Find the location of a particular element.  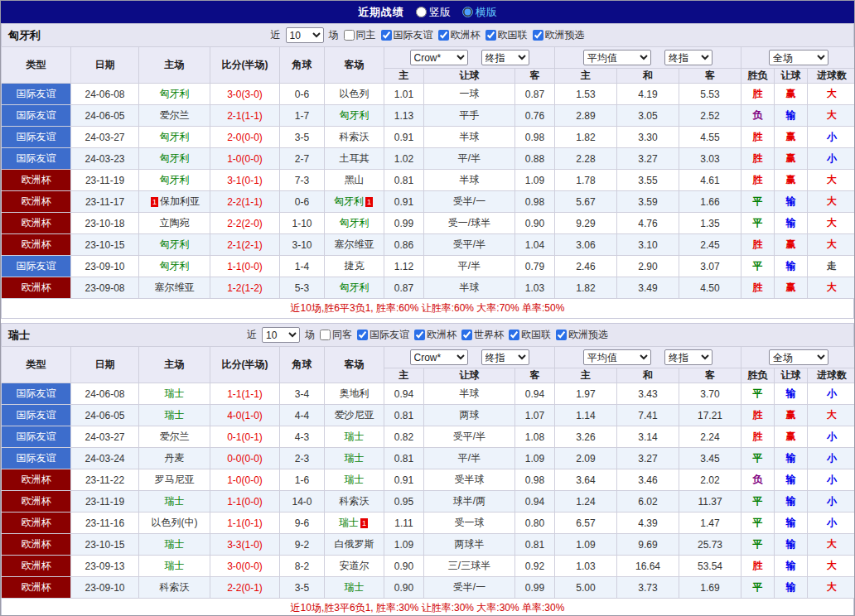

score-link: 1-2(1-2) is located at coordinates (245, 288).